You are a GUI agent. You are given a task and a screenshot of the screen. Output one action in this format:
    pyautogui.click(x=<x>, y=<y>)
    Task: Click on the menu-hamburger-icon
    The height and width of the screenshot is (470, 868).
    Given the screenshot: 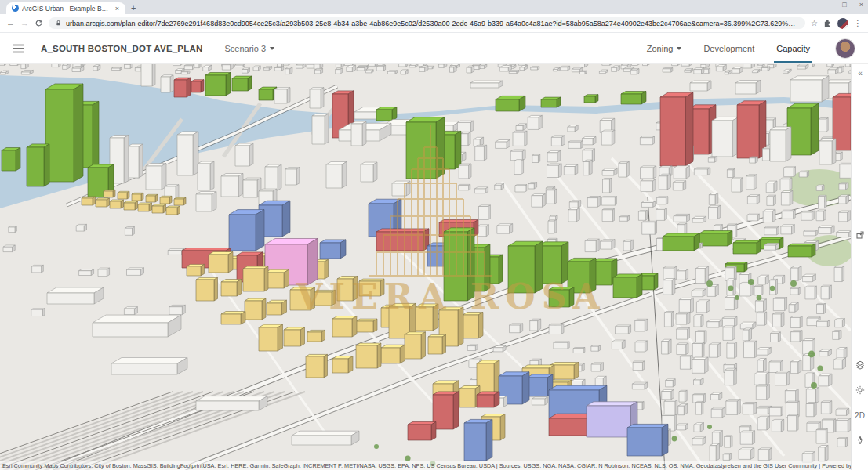 What is the action you would take?
    pyautogui.click(x=19, y=49)
    